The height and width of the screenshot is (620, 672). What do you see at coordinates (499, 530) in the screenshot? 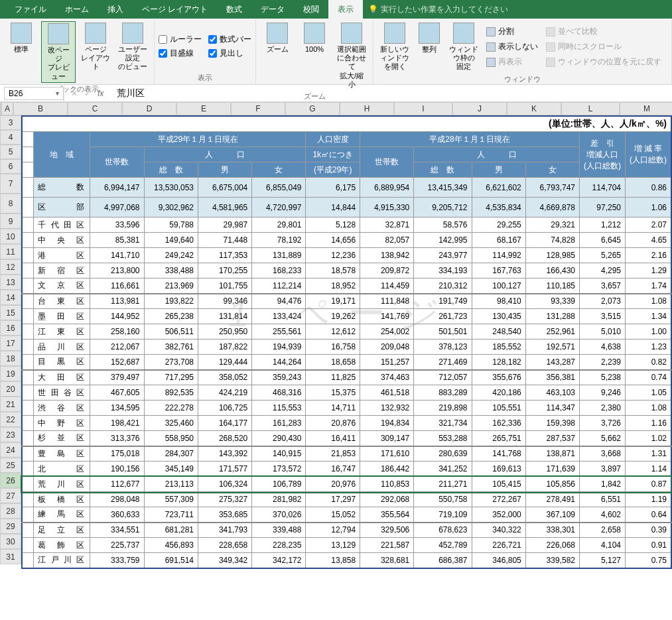
I see `cell: 340,322` at bounding box center [499, 530].